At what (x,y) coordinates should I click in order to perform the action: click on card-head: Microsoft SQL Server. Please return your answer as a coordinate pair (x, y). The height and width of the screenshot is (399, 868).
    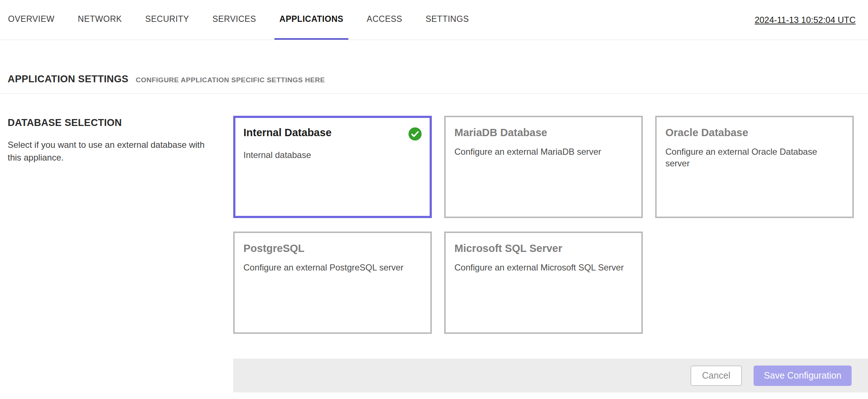
    Looking at the image, I should click on (544, 248).